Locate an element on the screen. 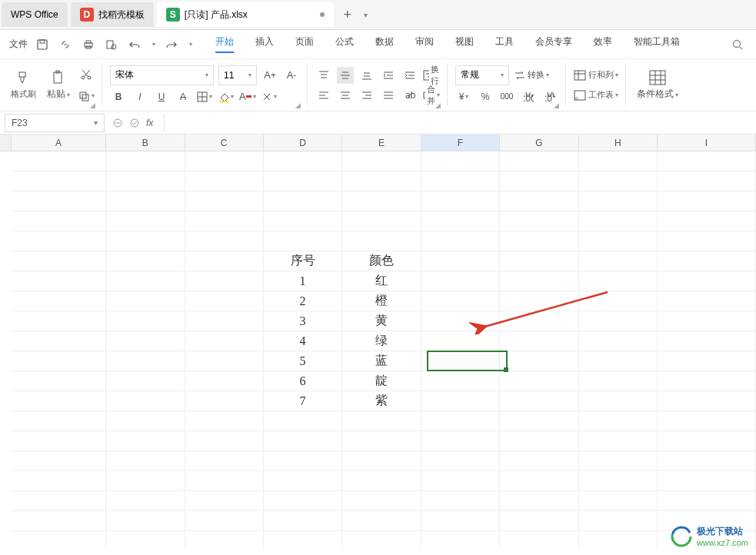  cell: 黄 is located at coordinates (381, 321).